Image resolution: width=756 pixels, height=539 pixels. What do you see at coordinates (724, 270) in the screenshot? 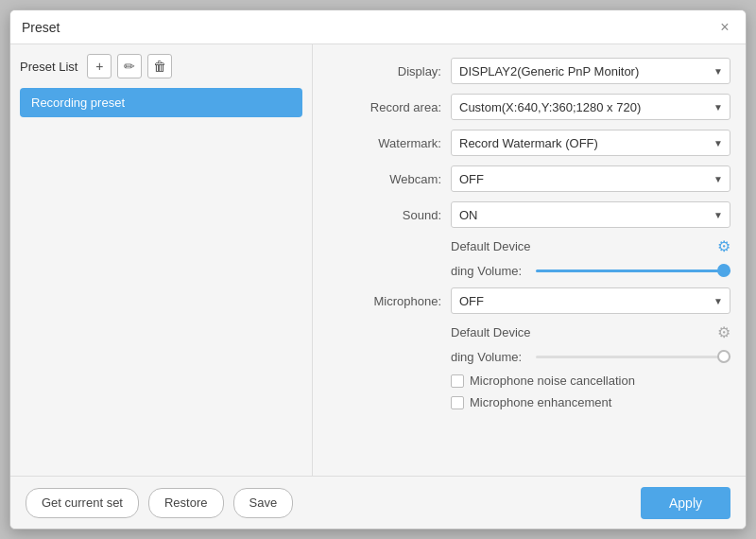
I see `sound-volume-thumb` at bounding box center [724, 270].